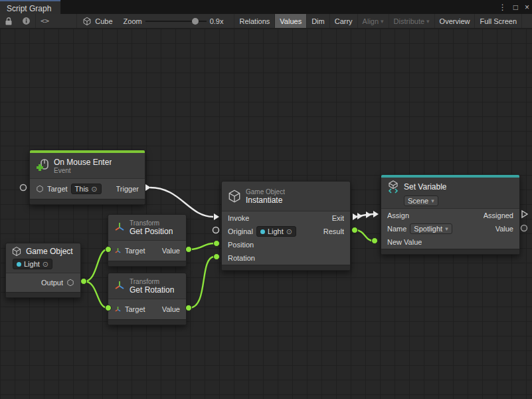 This screenshot has width=532, height=399. I want to click on fullscreen-button: Full Screen, so click(498, 21).